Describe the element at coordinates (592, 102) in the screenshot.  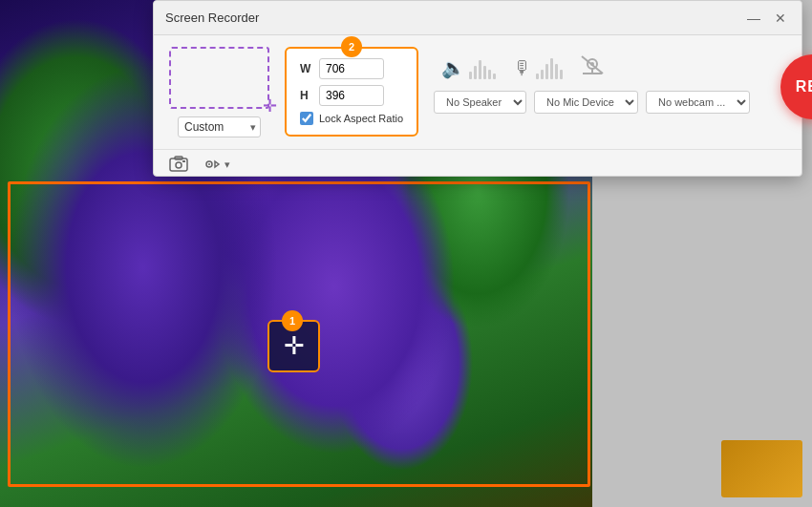
I see `audio-dropdowns-row: No Speaker No Mic Device No webcam ...` at that location.